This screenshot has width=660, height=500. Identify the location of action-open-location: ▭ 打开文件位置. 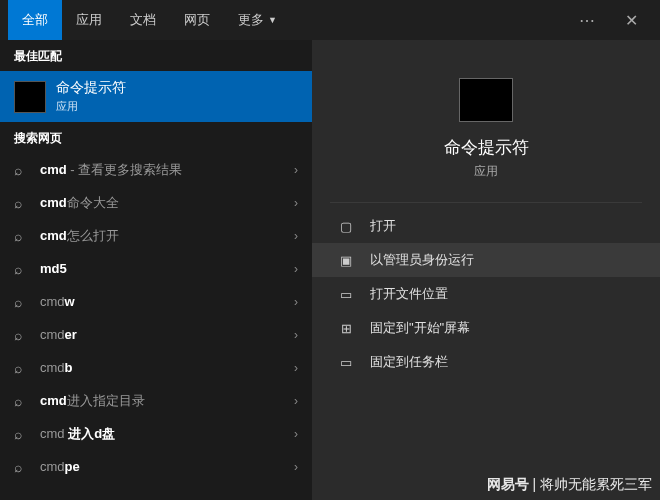
(486, 294).